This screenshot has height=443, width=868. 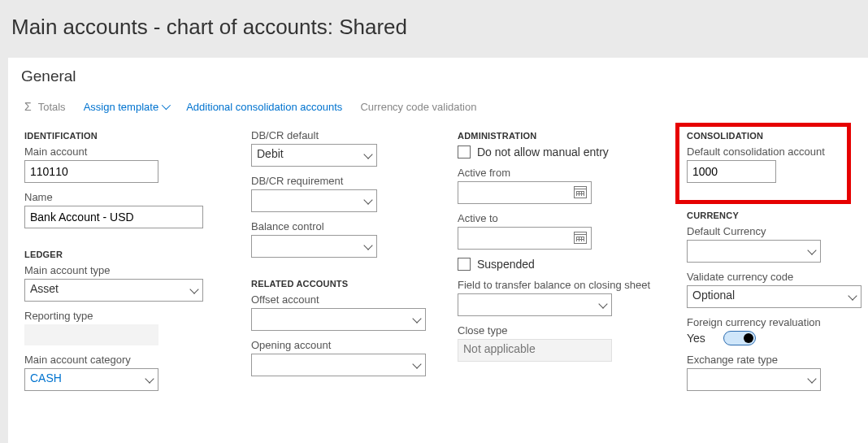 I want to click on panel-title: General, so click(x=438, y=76).